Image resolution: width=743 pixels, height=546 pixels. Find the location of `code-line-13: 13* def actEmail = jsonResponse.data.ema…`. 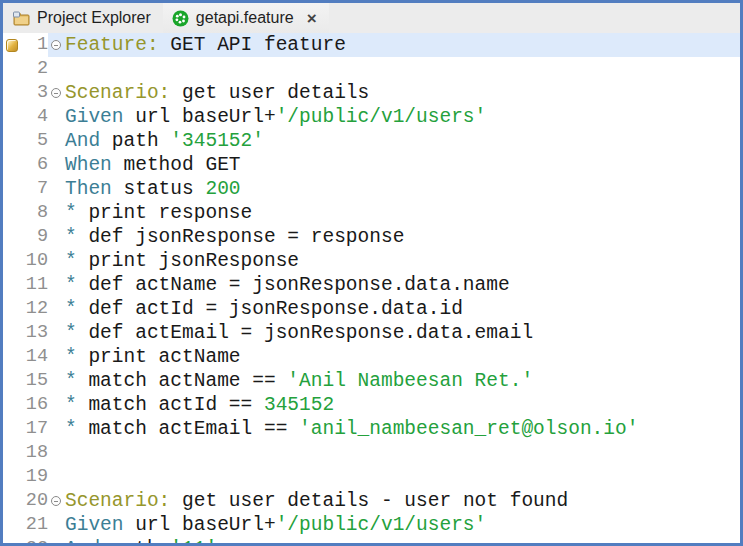

code-line-13: 13* def actEmail = jsonResponse.data.ema… is located at coordinates (372, 333).